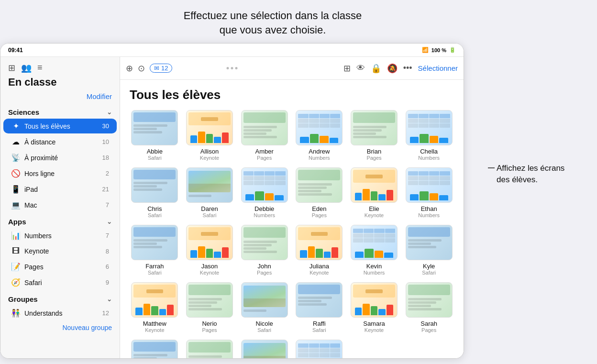 The height and width of the screenshot is (364, 597). What do you see at coordinates (60, 282) in the screenshot?
I see `sidebar-item-safari: 🧭 Safari 9` at bounding box center [60, 282].